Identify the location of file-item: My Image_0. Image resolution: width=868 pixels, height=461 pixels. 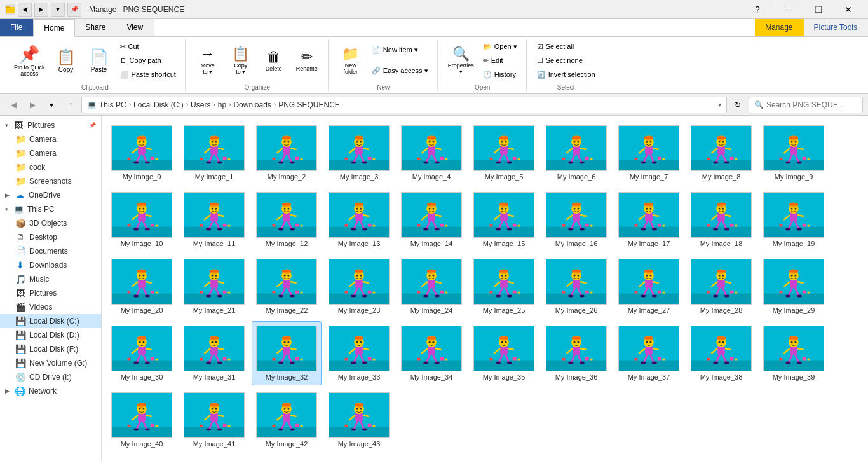
(142, 153).